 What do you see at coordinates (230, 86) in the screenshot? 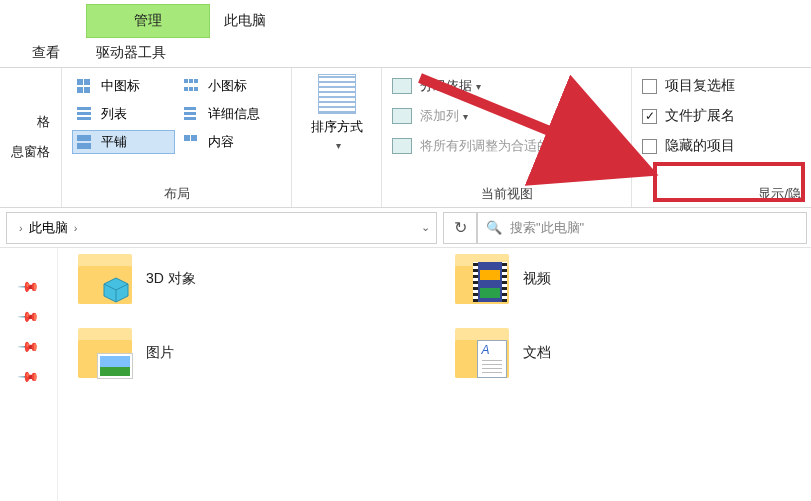
I see `layout-small-icons: 小图标` at bounding box center [230, 86].